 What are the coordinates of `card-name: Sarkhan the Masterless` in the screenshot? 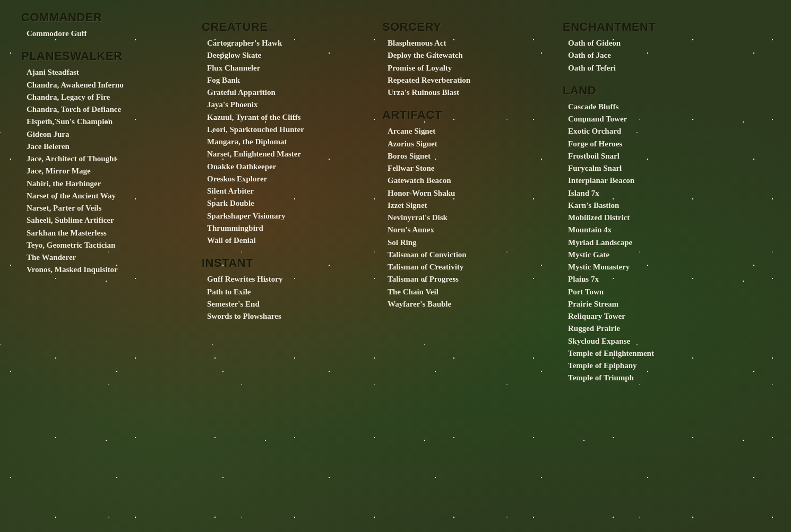 It's located at (106, 233).